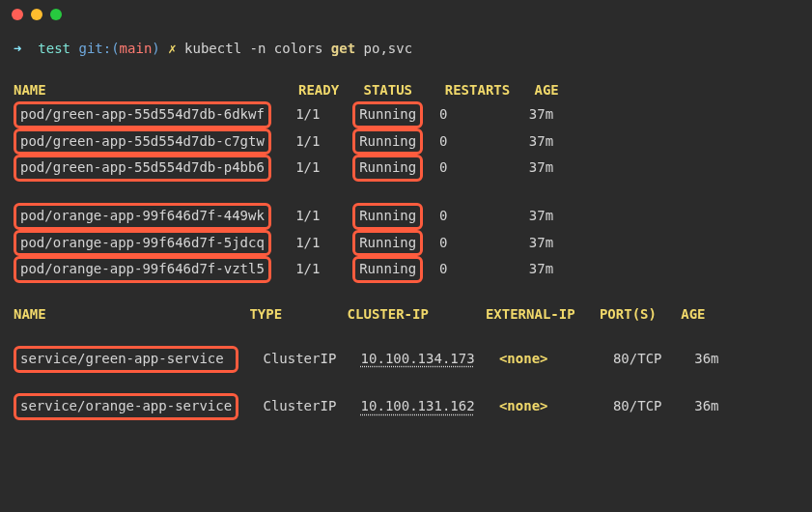 This screenshot has height=512, width=812. What do you see at coordinates (266, 314) in the screenshot?
I see `svc-header-type: TYPE` at bounding box center [266, 314].